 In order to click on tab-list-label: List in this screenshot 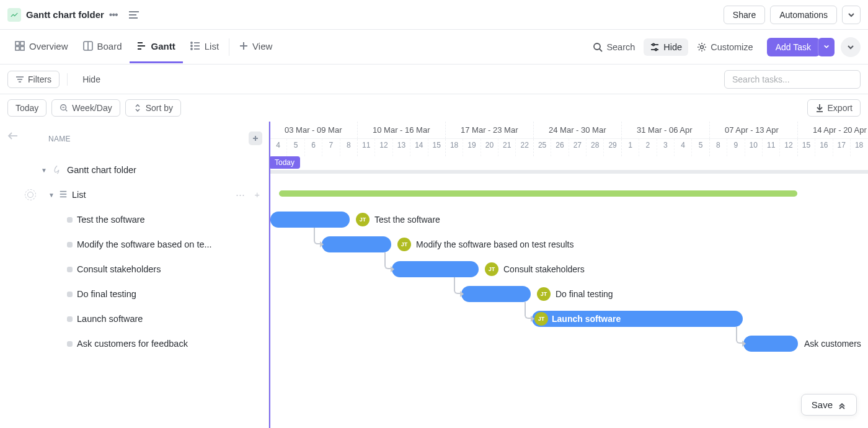, I will do `click(212, 46)`.